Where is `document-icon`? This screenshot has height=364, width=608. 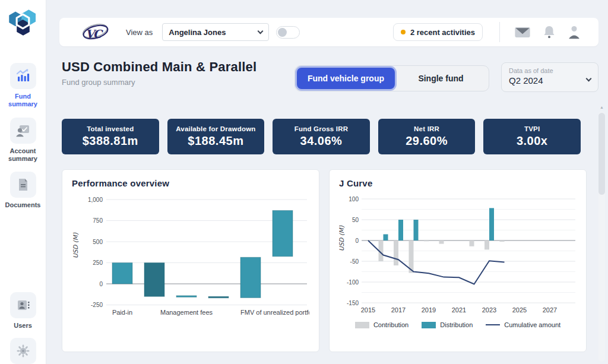 document-icon is located at coordinates (23, 185).